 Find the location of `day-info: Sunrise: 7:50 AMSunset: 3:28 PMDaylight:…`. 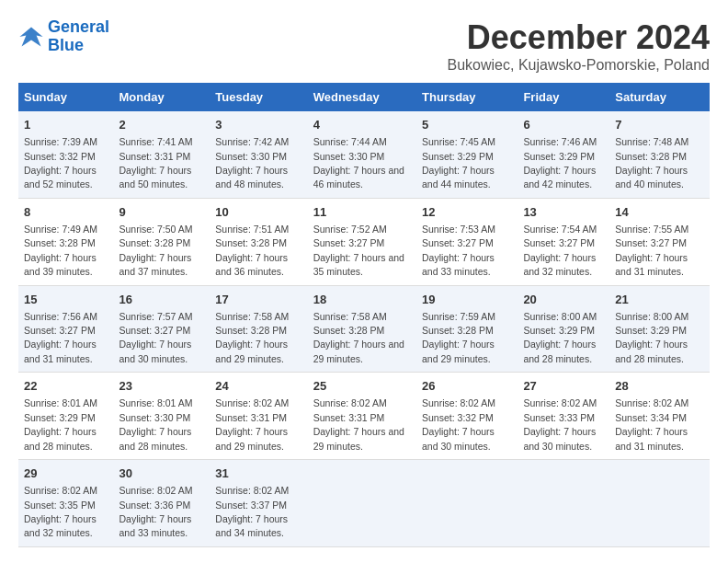

day-info: Sunrise: 7:50 AMSunset: 3:28 PMDaylight:… is located at coordinates (156, 250).